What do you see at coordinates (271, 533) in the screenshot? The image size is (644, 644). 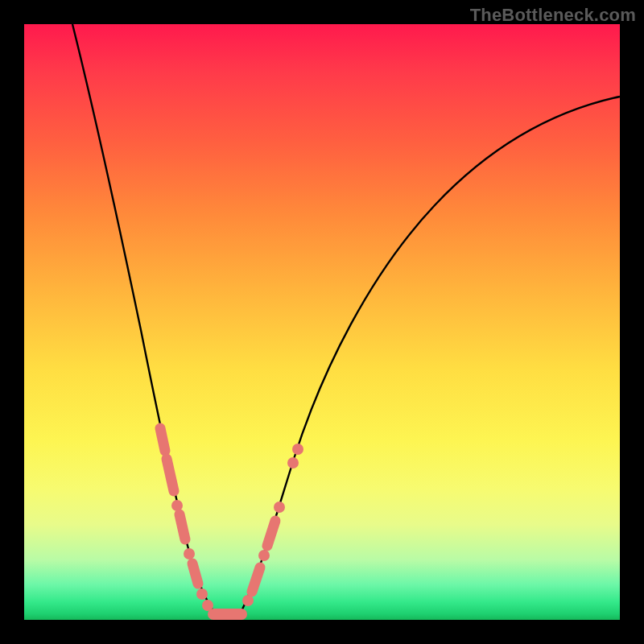 I see `marker-seg-r4` at bounding box center [271, 533].